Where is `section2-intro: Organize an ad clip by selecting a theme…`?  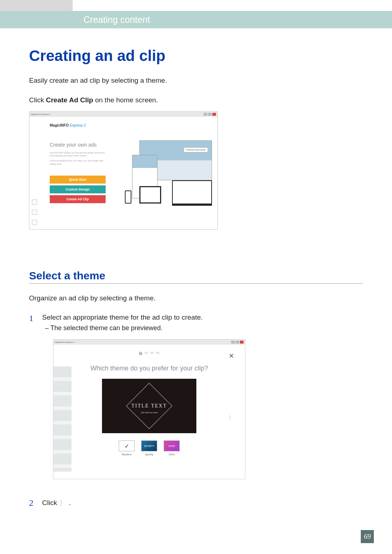 section2-intro: Organize an ad clip by selecting a theme… is located at coordinates (196, 298).